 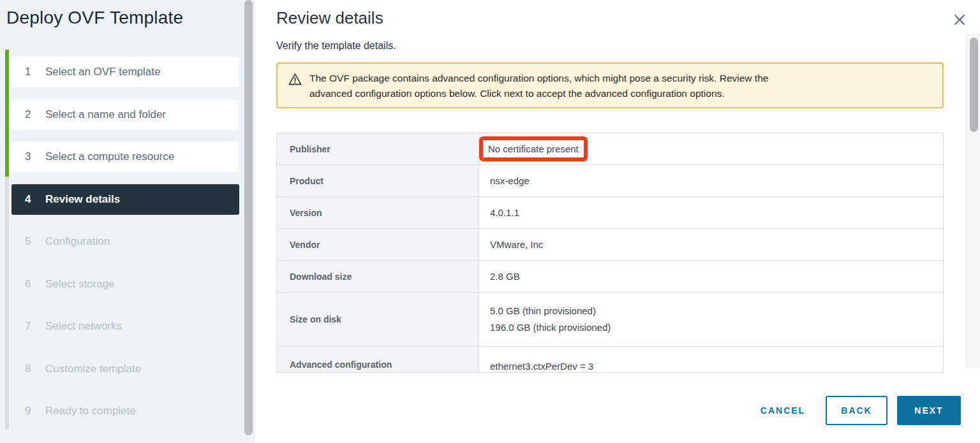 What do you see at coordinates (378, 319) in the screenshot?
I see `row-label: Size on disk` at bounding box center [378, 319].